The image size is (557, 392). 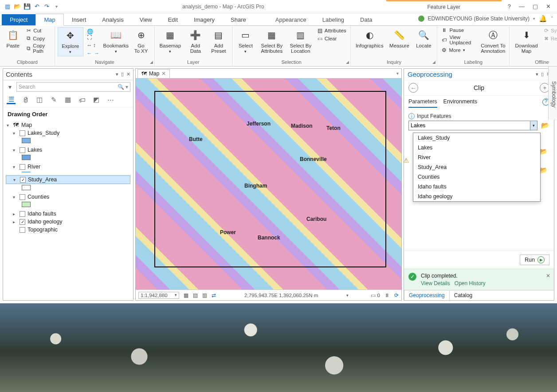 What do you see at coordinates (348, 62) in the screenshot?
I see `selection-launcher-icon: ◢` at bounding box center [348, 62].